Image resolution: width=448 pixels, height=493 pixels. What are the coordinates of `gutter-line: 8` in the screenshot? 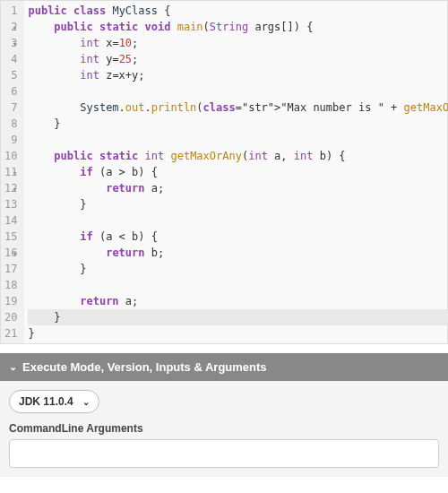 It's located at (11, 124).